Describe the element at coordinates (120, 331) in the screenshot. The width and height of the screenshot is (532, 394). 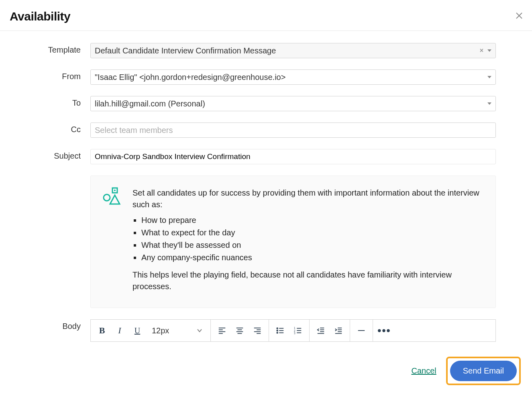
I see `italic-button: I` at that location.